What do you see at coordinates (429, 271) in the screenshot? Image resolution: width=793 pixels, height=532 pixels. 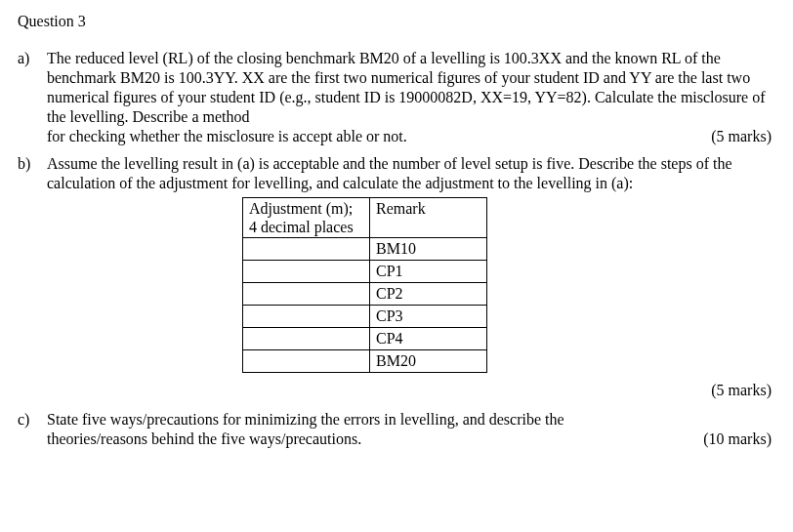 I see `cell-remark: CP1` at bounding box center [429, 271].